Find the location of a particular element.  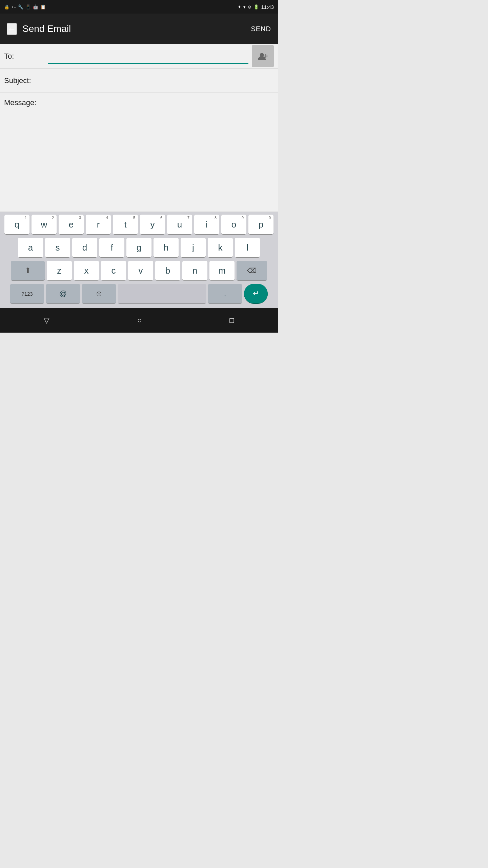

key-z: z is located at coordinates (59, 271).